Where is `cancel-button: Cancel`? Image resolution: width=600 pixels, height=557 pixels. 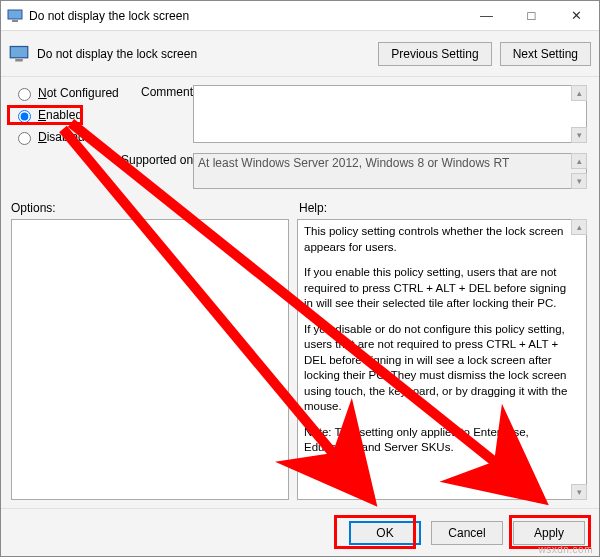
cancel-button: Cancel is located at coordinates (467, 533).